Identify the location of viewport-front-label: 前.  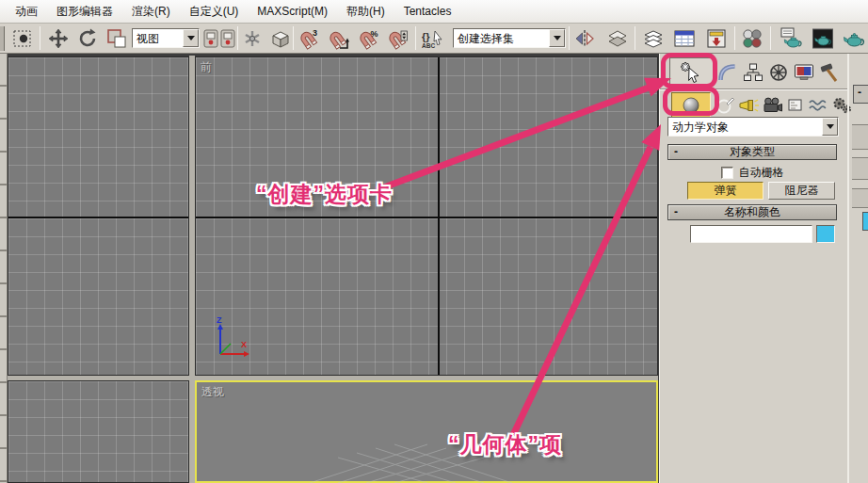
(206, 68).